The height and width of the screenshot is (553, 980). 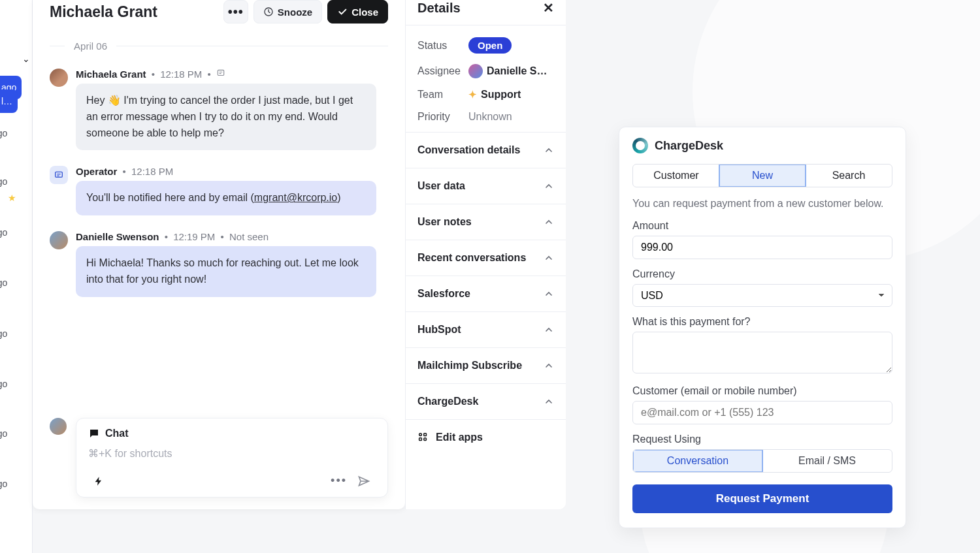 What do you see at coordinates (486, 150) in the screenshot?
I see `details-section: Conversation details` at bounding box center [486, 150].